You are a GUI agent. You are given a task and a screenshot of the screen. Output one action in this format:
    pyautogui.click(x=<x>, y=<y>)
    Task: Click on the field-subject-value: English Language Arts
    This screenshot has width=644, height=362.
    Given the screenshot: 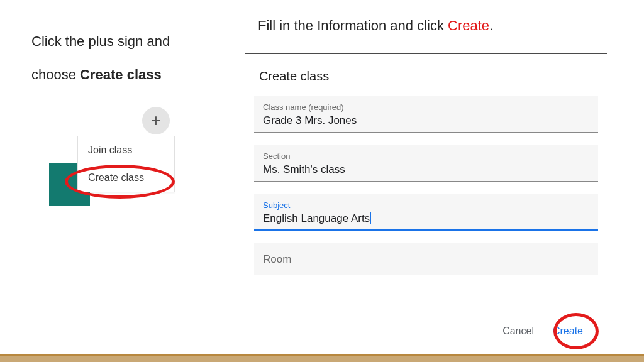 What is the action you would take?
    pyautogui.click(x=426, y=219)
    